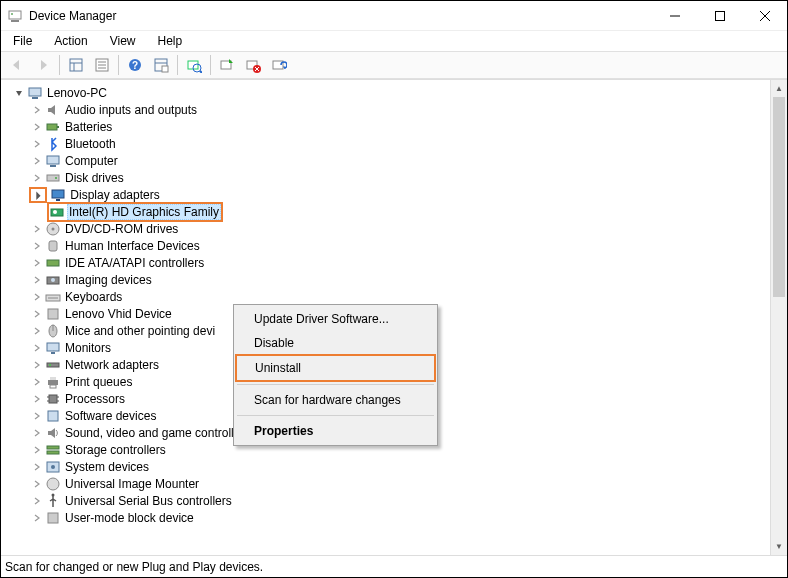 This screenshot has width=788, height=578. Describe the element at coordinates (53, 110) in the screenshot. I see `audio-icon` at that location.